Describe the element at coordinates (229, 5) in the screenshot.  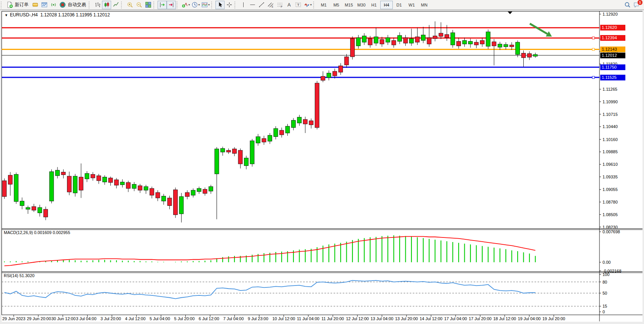
I see `crosshair-button` at that location.